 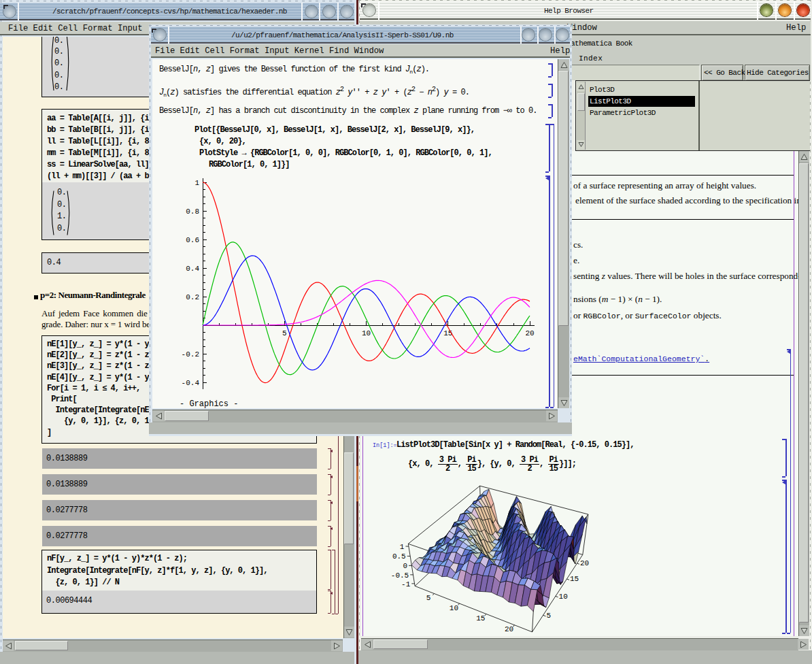 What do you see at coordinates (197, 183) in the screenshot?
I see `svg-text: 1` at bounding box center [197, 183].